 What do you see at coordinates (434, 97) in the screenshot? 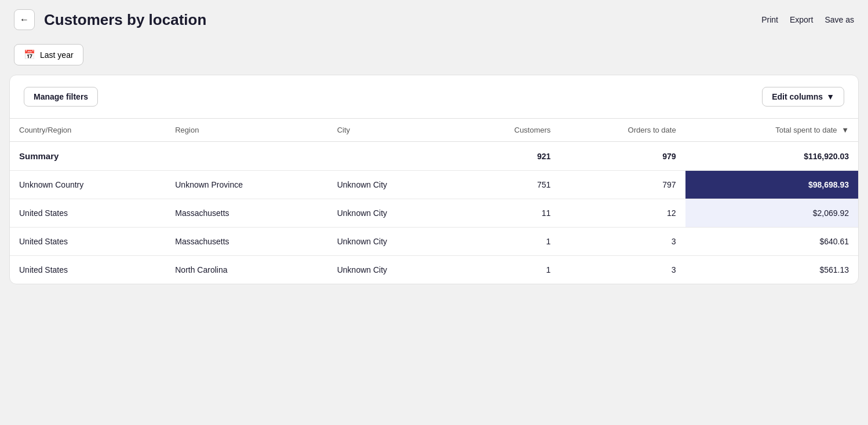
I see `toolbar: Manage filters Edit columns ▼` at bounding box center [434, 97].